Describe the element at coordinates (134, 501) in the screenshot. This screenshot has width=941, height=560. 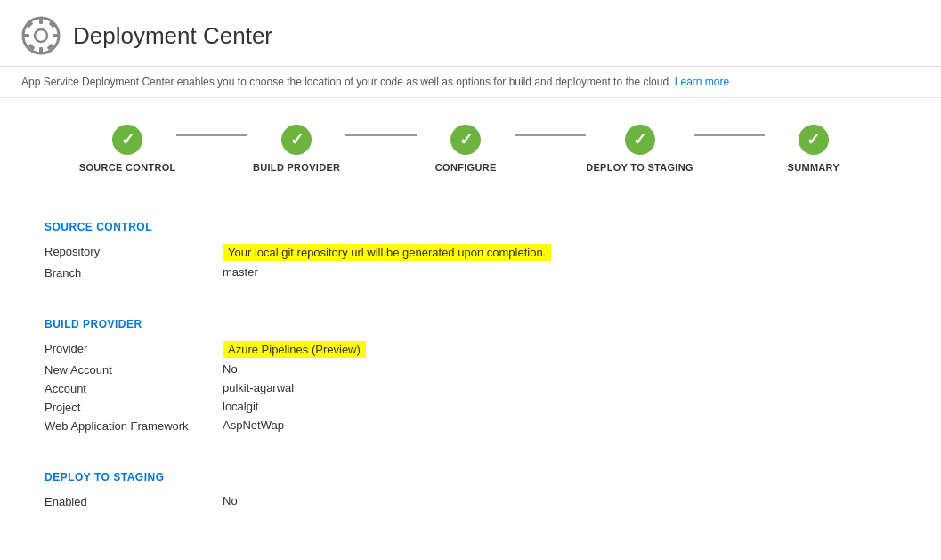
I see `enabled-label: Enabled` at that location.